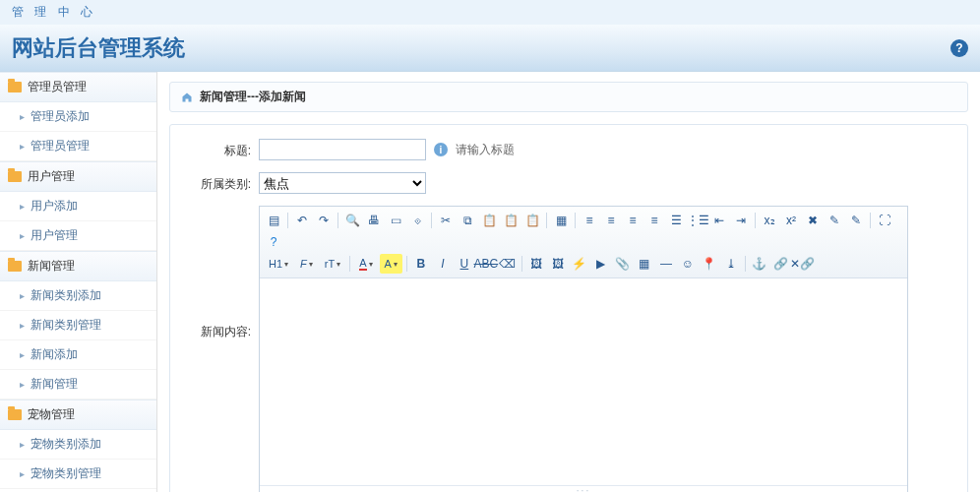  I want to click on preview-icon: 🔍, so click(352, 220).